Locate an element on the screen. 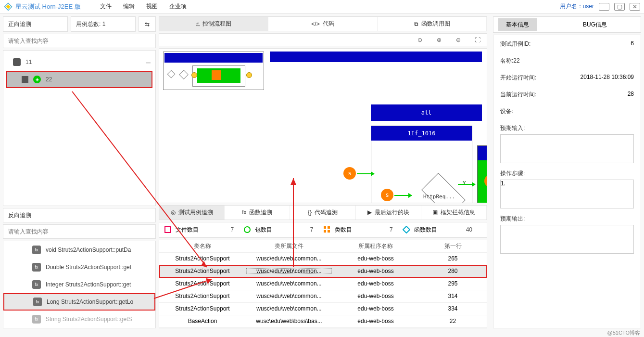 The image size is (644, 337). table-header: 类名称类所属文件所属程序名称第一行 is located at coordinates (323, 246).